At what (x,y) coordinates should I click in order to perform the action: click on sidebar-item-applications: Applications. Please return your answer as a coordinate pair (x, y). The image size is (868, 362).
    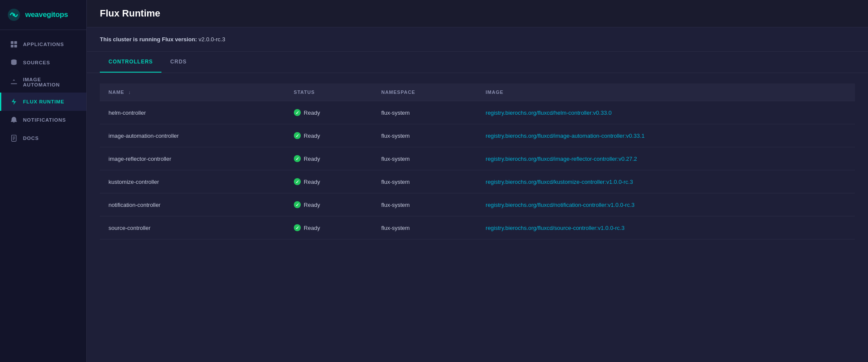
    Looking at the image, I should click on (43, 44).